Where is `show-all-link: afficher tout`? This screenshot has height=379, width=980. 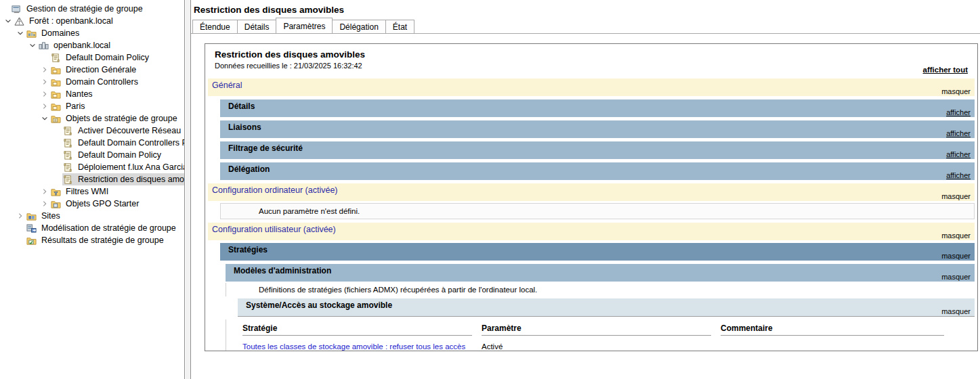 show-all-link: afficher tout is located at coordinates (945, 70).